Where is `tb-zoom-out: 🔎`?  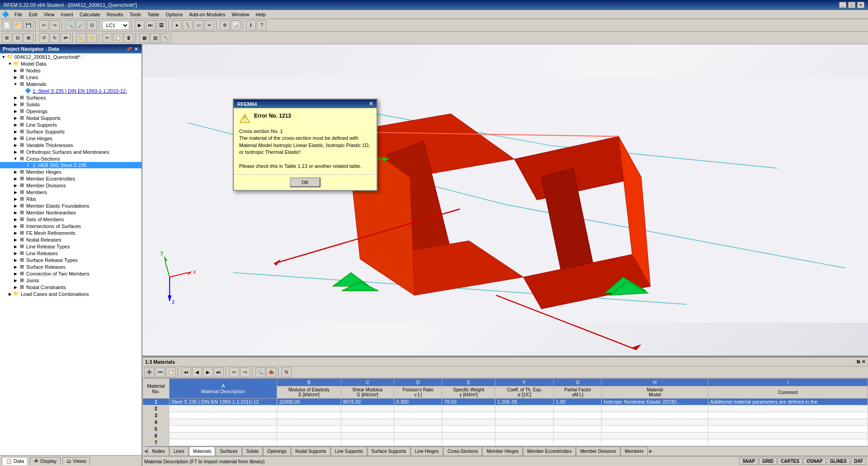
tb-zoom-out: 🔎 is located at coordinates (81, 25).